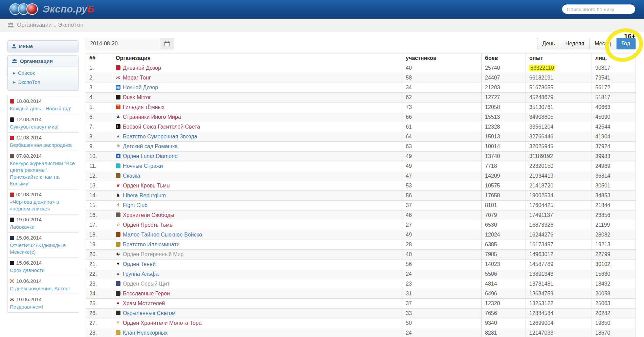  I want to click on news-link: Суккубы спасут мир!, so click(43, 127).